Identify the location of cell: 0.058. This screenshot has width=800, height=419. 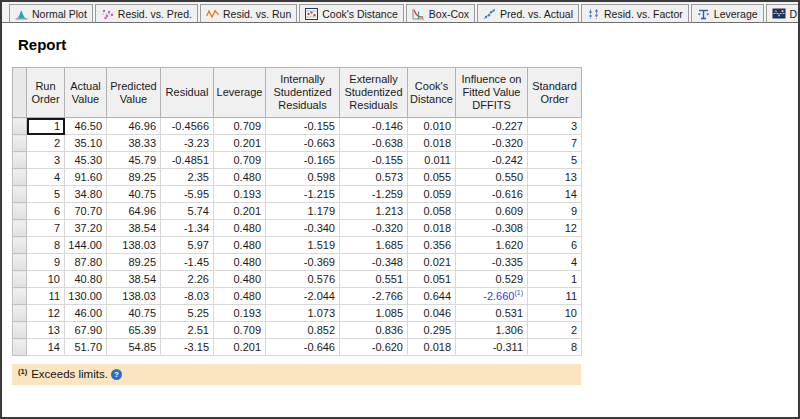
(432, 212).